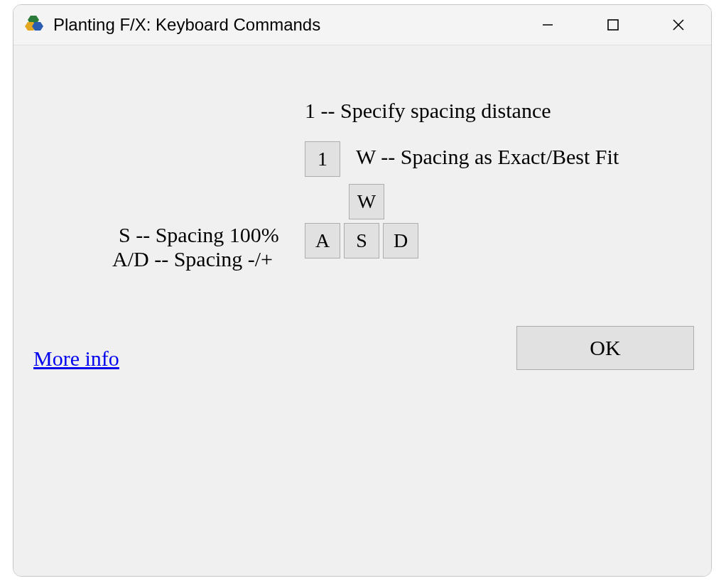  What do you see at coordinates (548, 25) in the screenshot?
I see `minimize-button` at bounding box center [548, 25].